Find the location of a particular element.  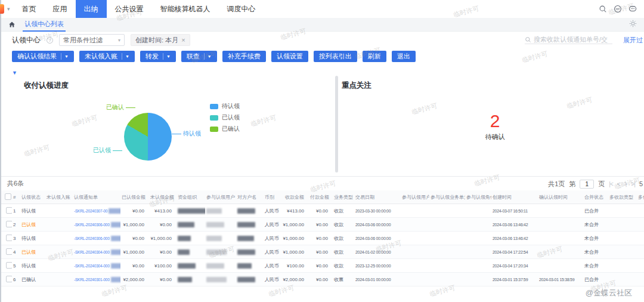

toolbar-button-1: 未认领入账▼ is located at coordinates (107, 56).